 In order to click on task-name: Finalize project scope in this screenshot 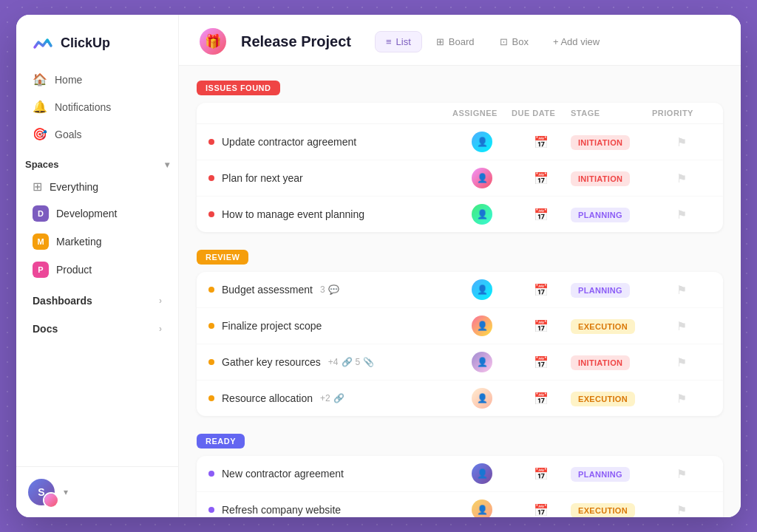, I will do `click(330, 326)`.